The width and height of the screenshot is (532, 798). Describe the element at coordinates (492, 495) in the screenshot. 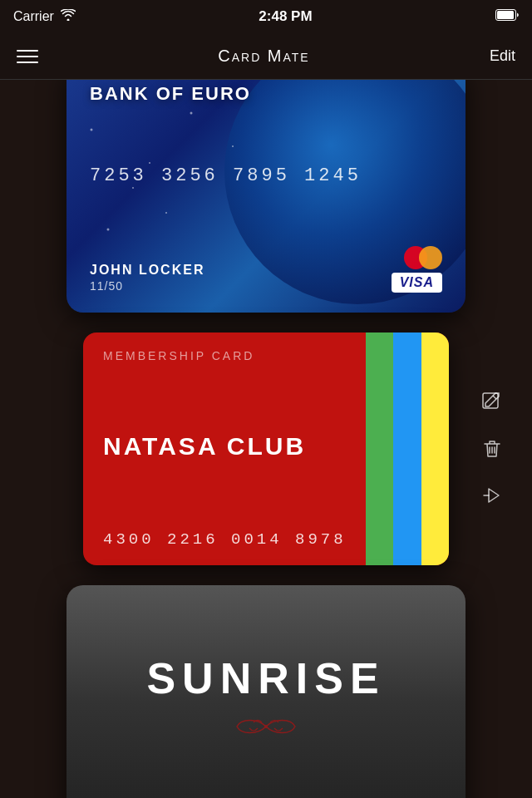

I see `share-icon` at that location.